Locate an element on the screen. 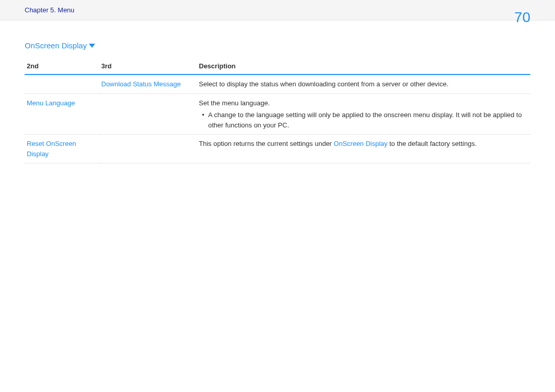 The width and height of the screenshot is (555, 392). cell-2nd: Menu Language is located at coordinates (62, 114).